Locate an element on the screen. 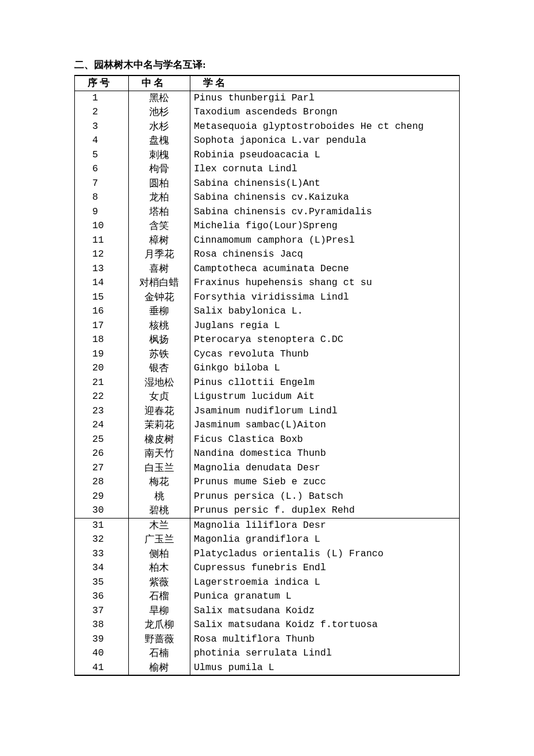  cell-index: 1 is located at coordinates (102, 98).